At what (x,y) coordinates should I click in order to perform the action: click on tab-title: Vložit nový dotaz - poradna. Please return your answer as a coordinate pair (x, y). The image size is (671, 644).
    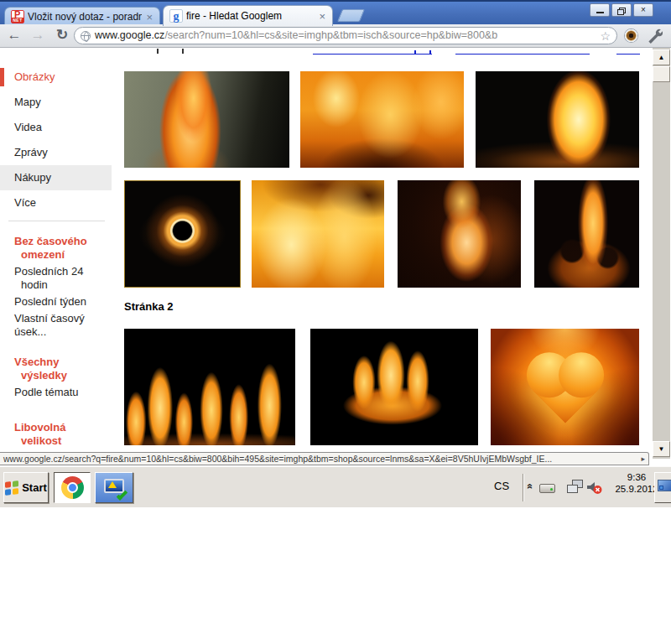
    Looking at the image, I should click on (85, 17).